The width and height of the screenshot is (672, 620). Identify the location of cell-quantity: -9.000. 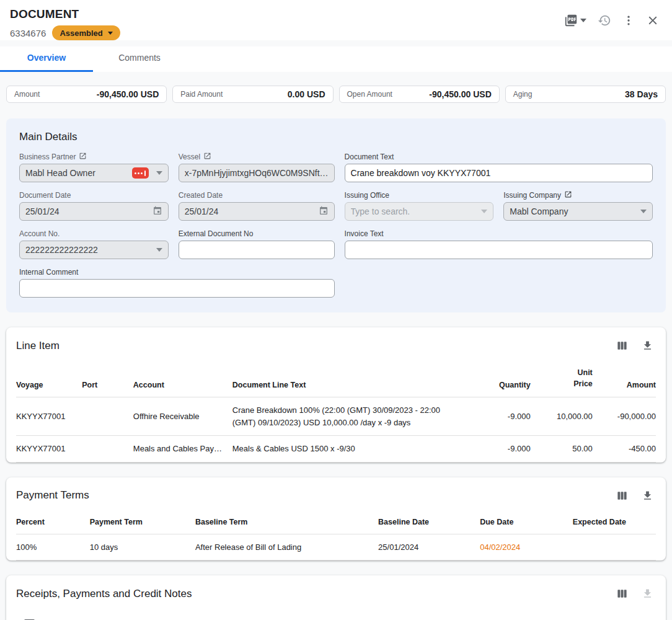
(496, 417).